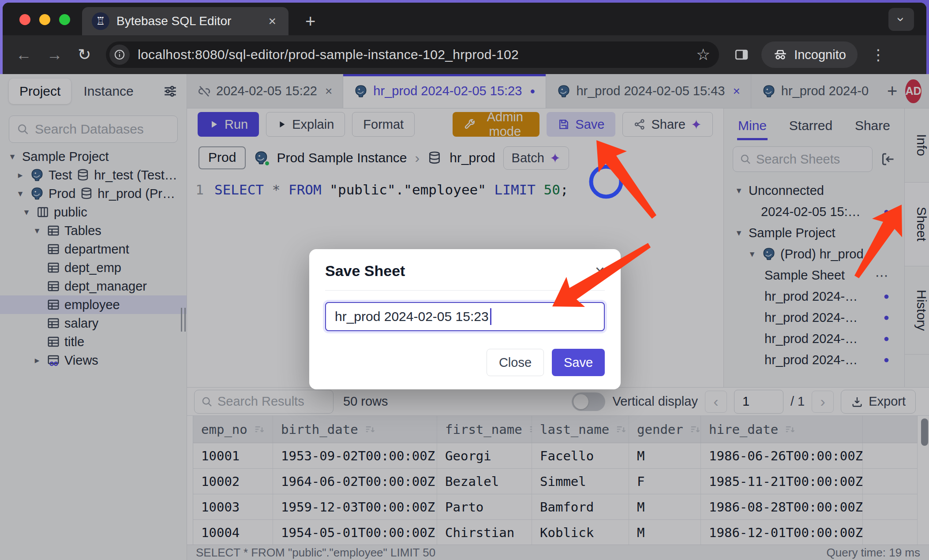 This screenshot has height=560, width=929. Describe the element at coordinates (578, 362) in the screenshot. I see `dialog-save-button: Save` at that location.